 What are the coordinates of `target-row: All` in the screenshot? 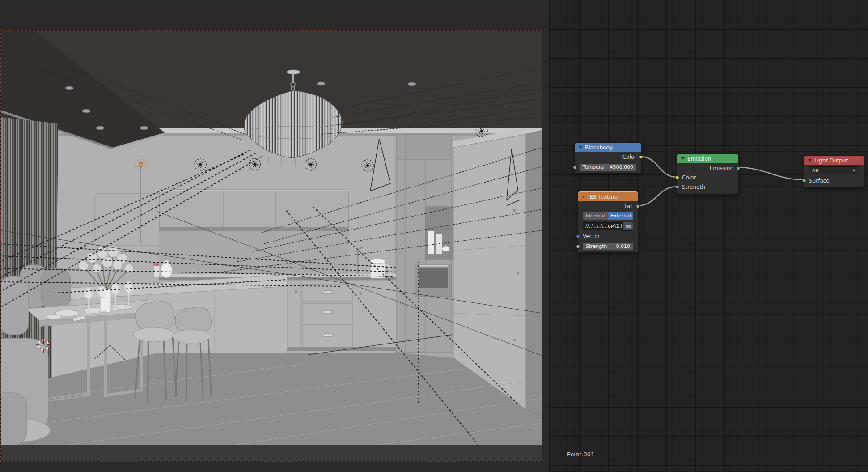 It's located at (834, 170).